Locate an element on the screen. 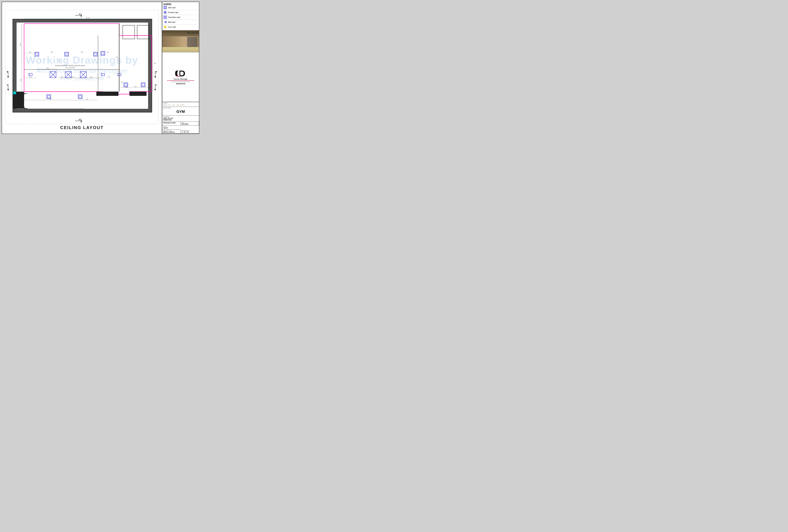 This screenshot has width=788, height=532. wall-light-icon is located at coordinates (165, 22).